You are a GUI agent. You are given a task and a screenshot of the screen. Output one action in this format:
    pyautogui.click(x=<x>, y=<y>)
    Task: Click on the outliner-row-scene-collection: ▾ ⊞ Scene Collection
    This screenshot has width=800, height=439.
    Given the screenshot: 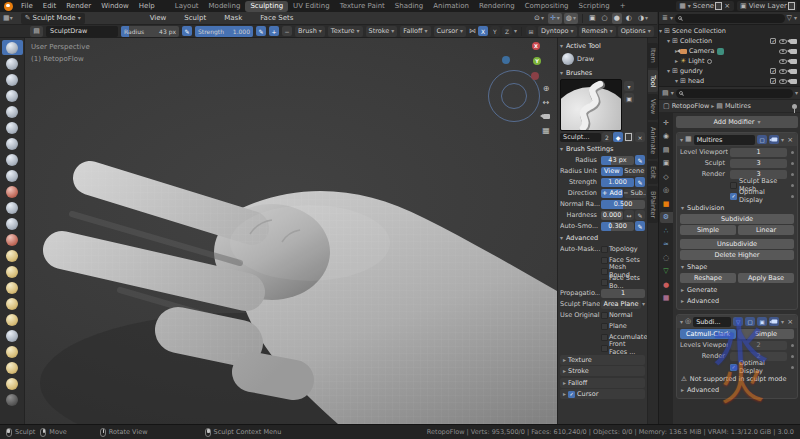 What is the action you would take?
    pyautogui.click(x=730, y=31)
    